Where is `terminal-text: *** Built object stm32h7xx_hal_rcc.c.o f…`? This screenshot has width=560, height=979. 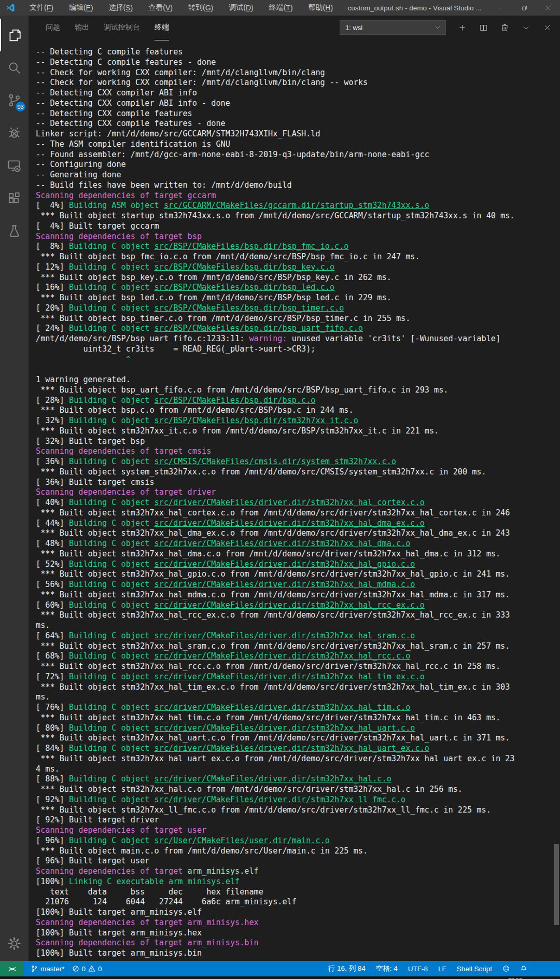 terminal-text: *** Built object stm32h7xx_hal_rcc.c.o f… is located at coordinates (268, 666).